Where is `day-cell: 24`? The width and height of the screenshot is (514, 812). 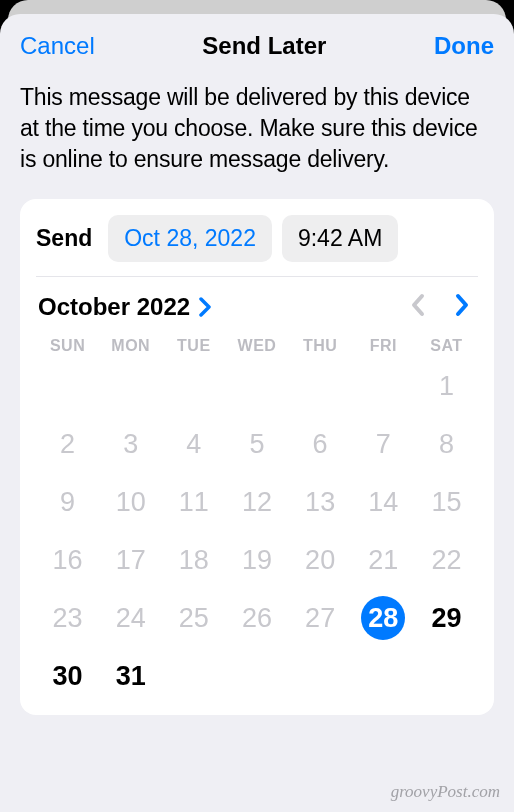 day-cell: 24 is located at coordinates (130, 618).